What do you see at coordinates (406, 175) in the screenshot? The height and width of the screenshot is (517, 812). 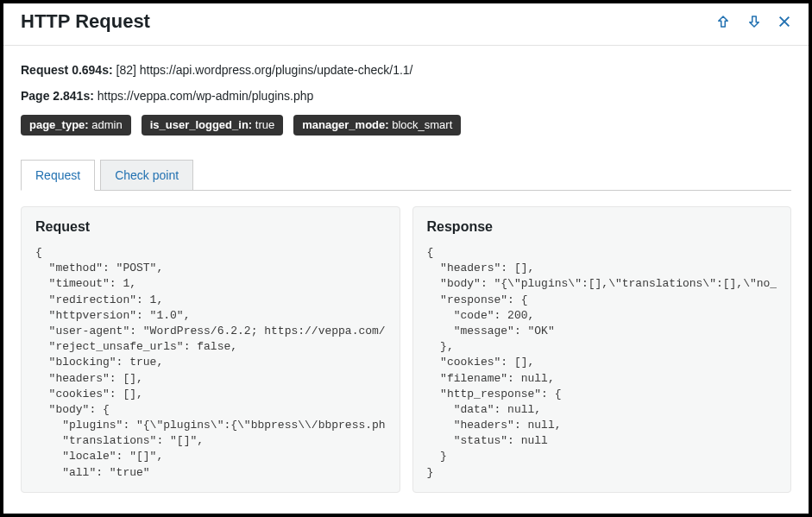 I see `tab-bar: Request Check point` at bounding box center [406, 175].